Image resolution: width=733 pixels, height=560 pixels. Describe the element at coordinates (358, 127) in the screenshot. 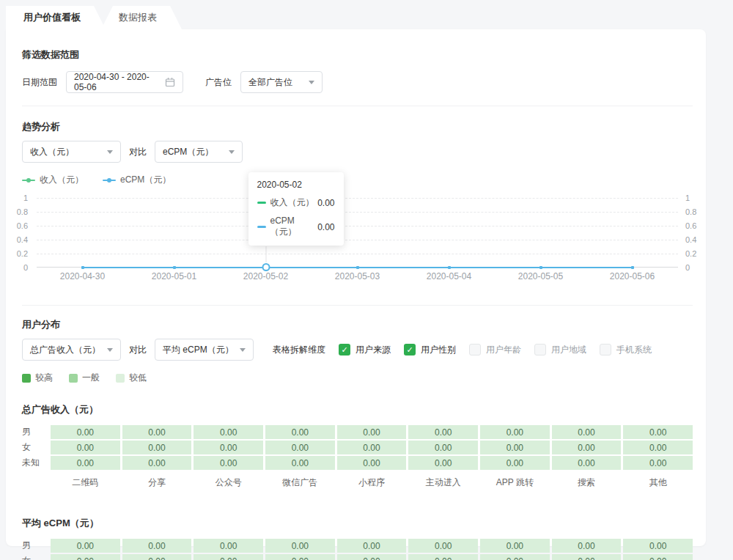

I see `trend-section-title: 趋势分析` at that location.